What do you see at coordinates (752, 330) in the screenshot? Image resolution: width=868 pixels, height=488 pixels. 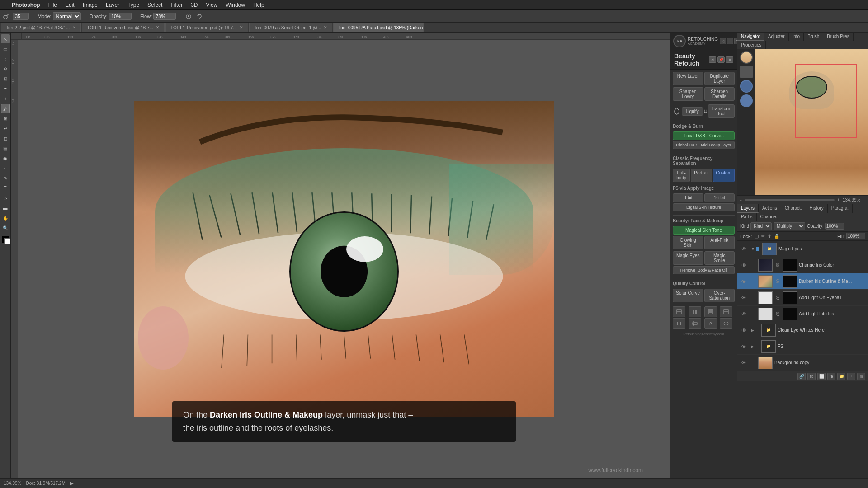 I see `layer-fold-clean: ▶` at bounding box center [752, 330].